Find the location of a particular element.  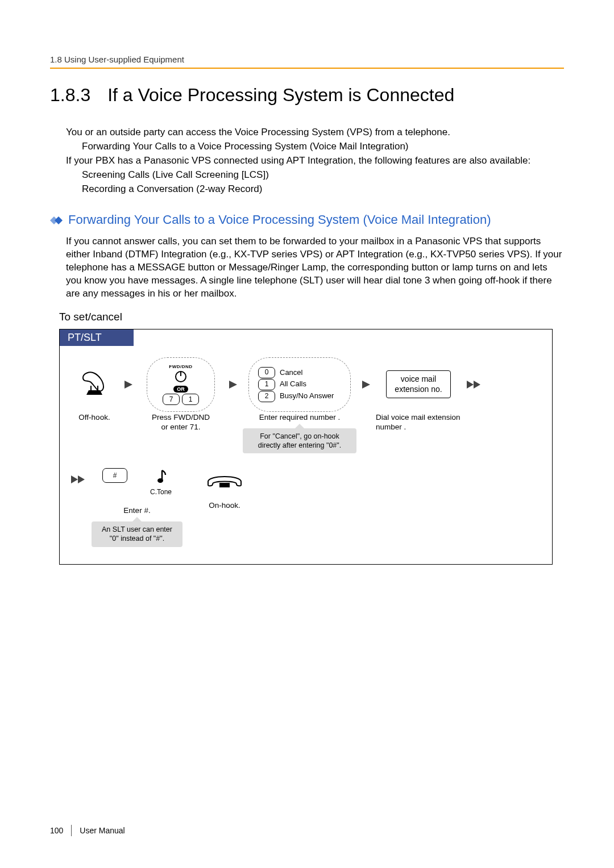

page-title: 1.8.3 If a Voice Processing System is Co… is located at coordinates (307, 95).